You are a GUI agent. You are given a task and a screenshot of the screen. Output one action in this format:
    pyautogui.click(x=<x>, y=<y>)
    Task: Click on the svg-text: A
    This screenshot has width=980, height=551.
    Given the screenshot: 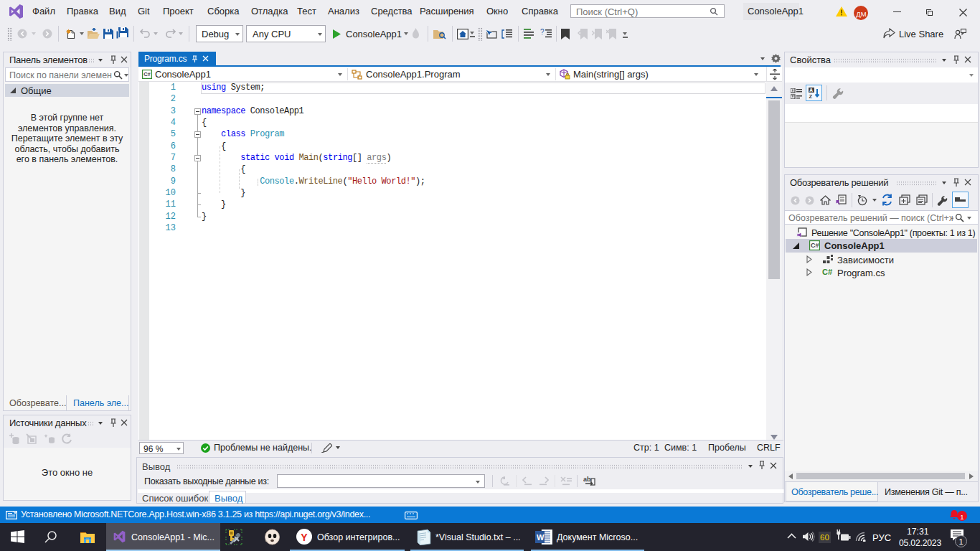 What is the action you would take?
    pyautogui.click(x=811, y=90)
    